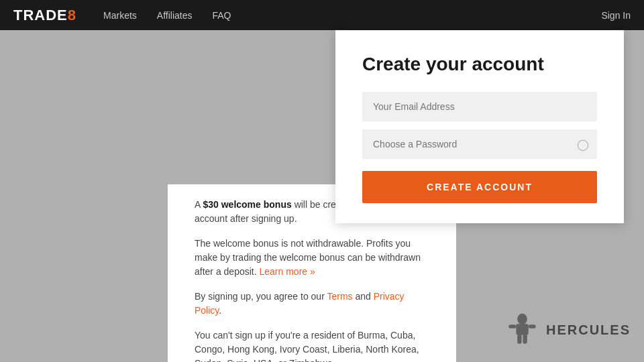  Describe the element at coordinates (616, 15) in the screenshot. I see `sign-in-button: Sign In` at that location.